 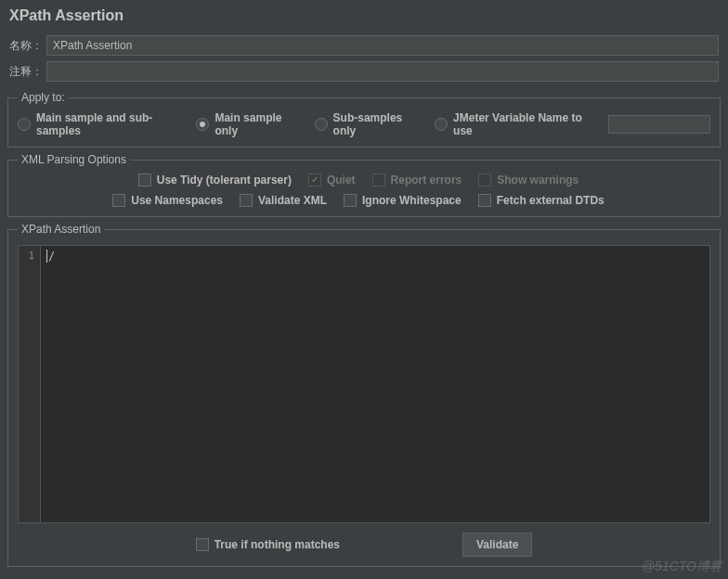 I want to click on xml-parsing-legend: XML Parsing Options, so click(x=74, y=160).